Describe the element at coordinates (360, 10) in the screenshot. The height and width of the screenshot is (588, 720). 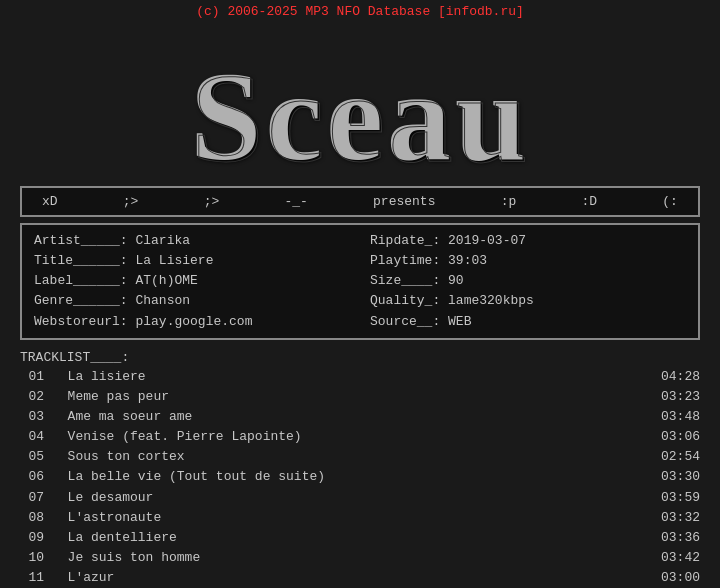
I see `top-credit: (c) 2006-2025 MP3 NFO Database [infodb.r…` at that location.